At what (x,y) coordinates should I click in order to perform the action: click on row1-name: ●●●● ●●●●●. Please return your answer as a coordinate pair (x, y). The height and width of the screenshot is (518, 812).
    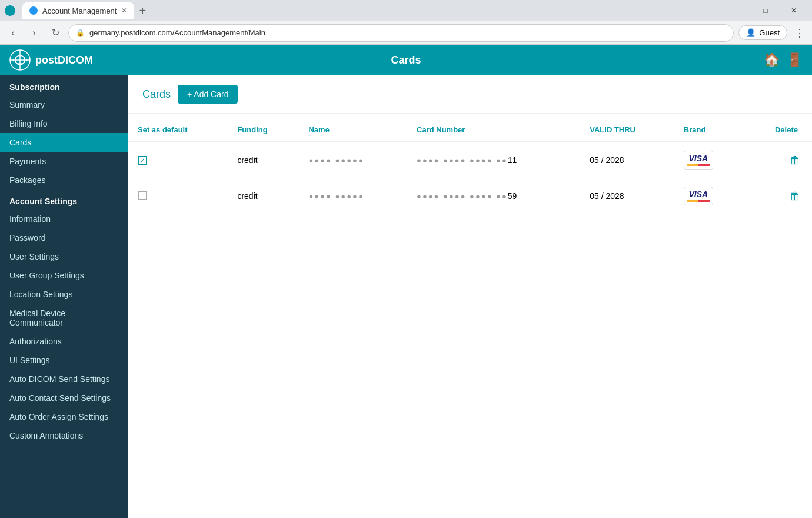
    Looking at the image, I should click on (353, 160).